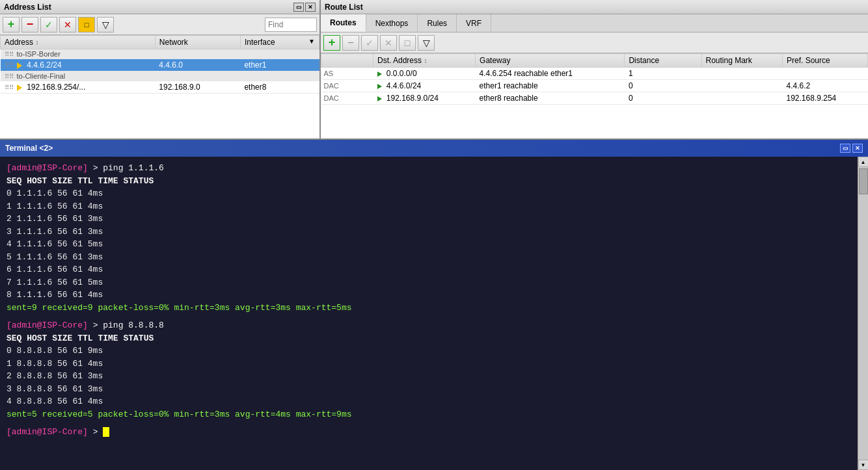 The height and width of the screenshot is (470, 868). I want to click on route-toolbar: + − ✓ ✕ □ ▽, so click(595, 43).